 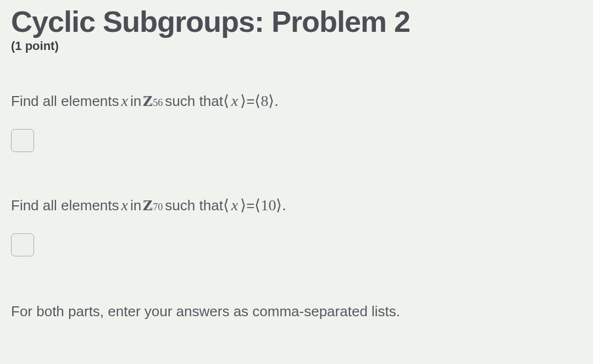 What do you see at coordinates (147, 101) in the screenshot?
I see `q1-group-z: Z` at bounding box center [147, 101].